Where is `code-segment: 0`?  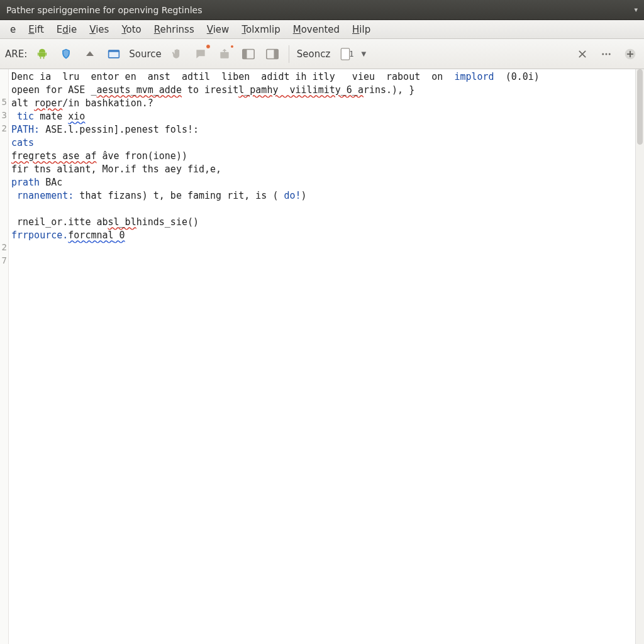
code-segment: 0 is located at coordinates (119, 235).